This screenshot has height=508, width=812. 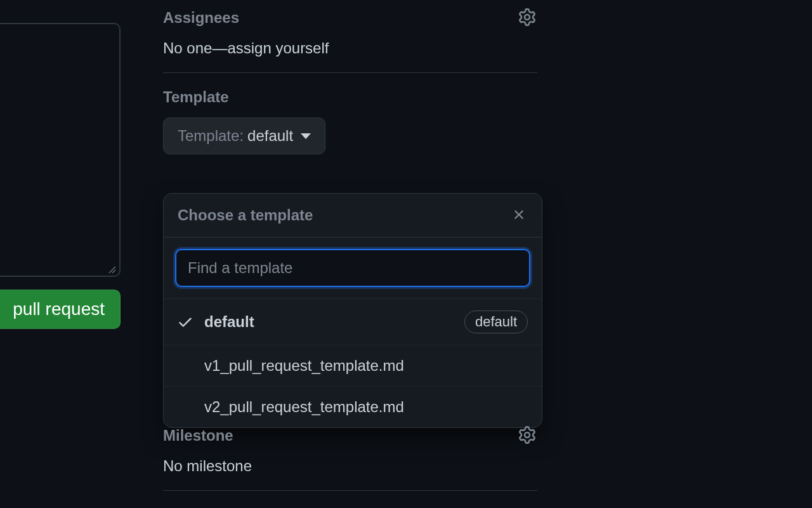 I want to click on resize-handle-icon, so click(x=112, y=270).